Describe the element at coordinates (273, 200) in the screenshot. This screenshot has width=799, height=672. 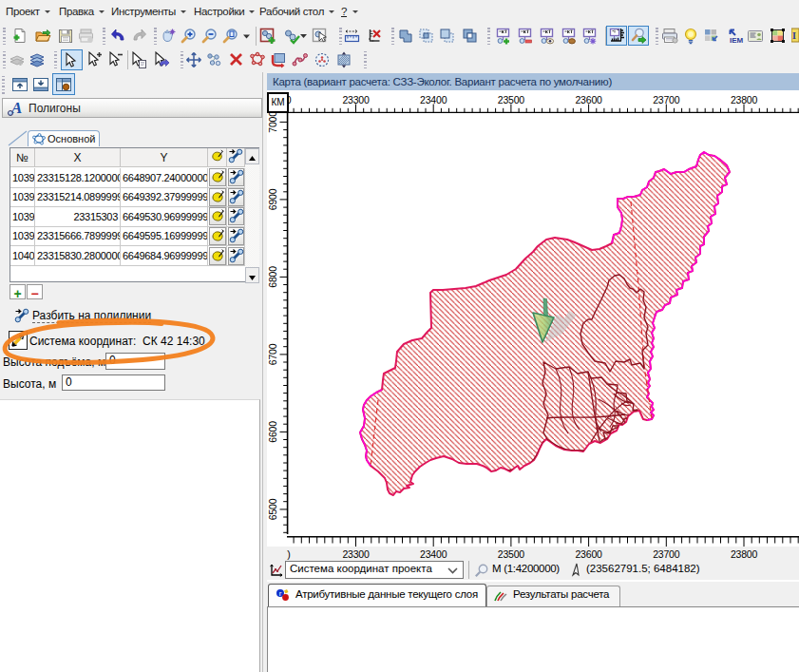
I see `svg-text: 6900` at that location.